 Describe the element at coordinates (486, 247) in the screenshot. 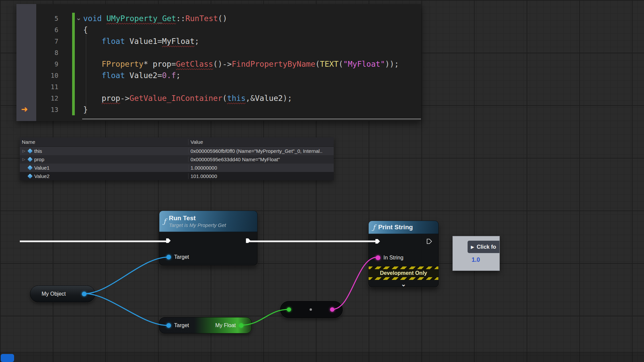

I see `tooltip-hint-text: Click fo` at that location.